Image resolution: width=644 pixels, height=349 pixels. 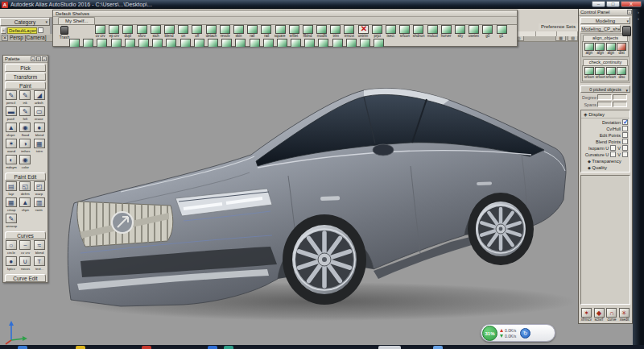 I want to click on palette-tool: ◉ flood, so click(x=26, y=131).